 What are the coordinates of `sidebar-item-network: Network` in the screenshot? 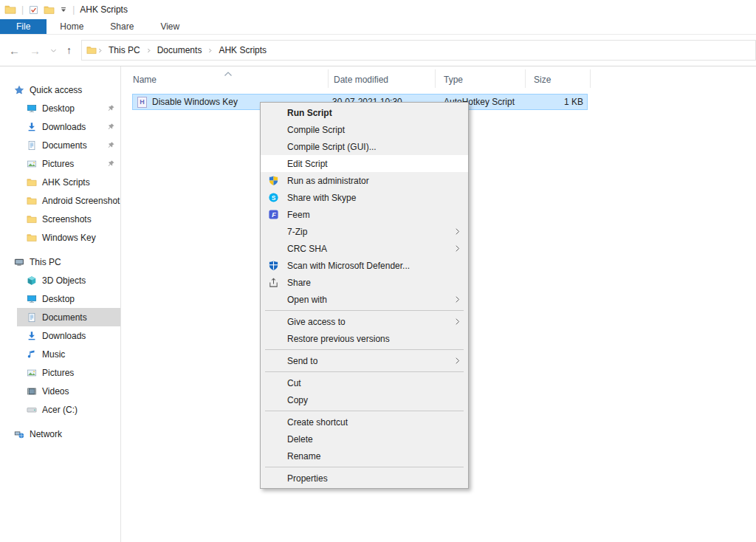 It's located at (61, 434).